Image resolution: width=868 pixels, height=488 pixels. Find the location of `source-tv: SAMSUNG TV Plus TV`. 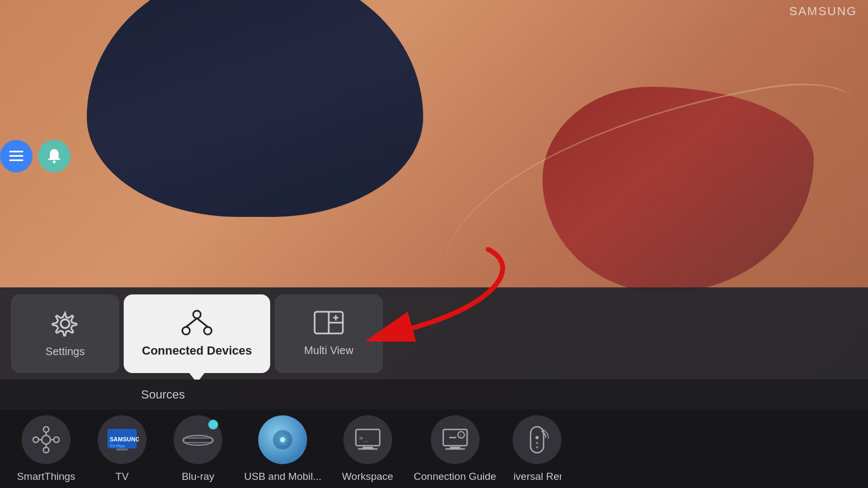

source-tv: SAMSUNG TV Plus TV is located at coordinates (122, 449).